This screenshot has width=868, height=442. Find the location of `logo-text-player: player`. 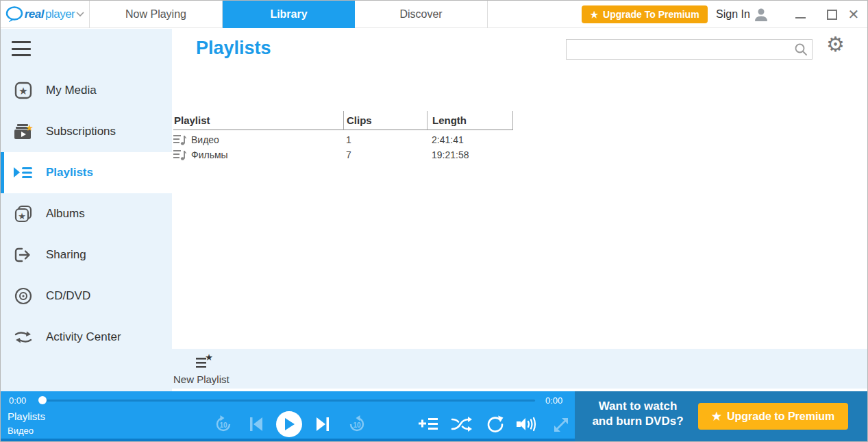

logo-text-player: player is located at coordinates (60, 14).